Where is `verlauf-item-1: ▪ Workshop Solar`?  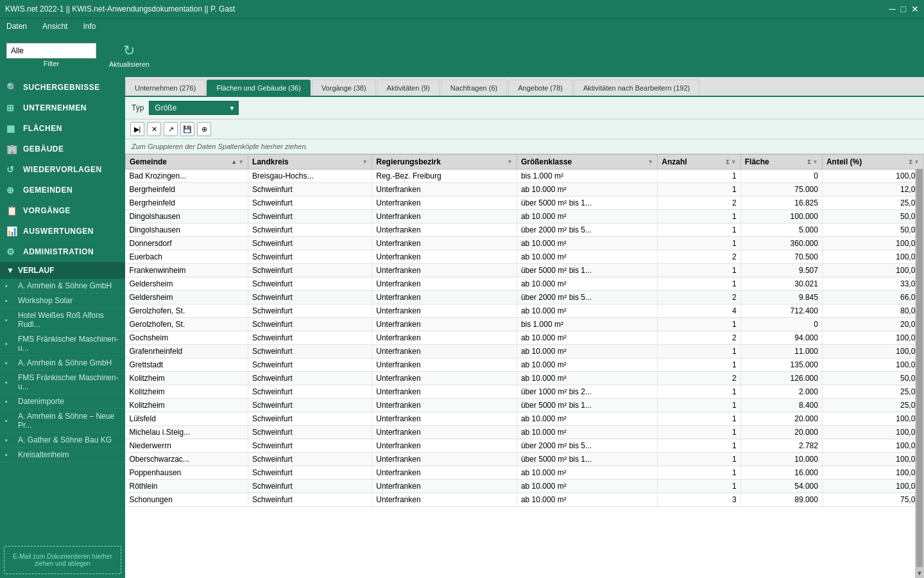 verlauf-item-1: ▪ Workshop Solar is located at coordinates (63, 301).